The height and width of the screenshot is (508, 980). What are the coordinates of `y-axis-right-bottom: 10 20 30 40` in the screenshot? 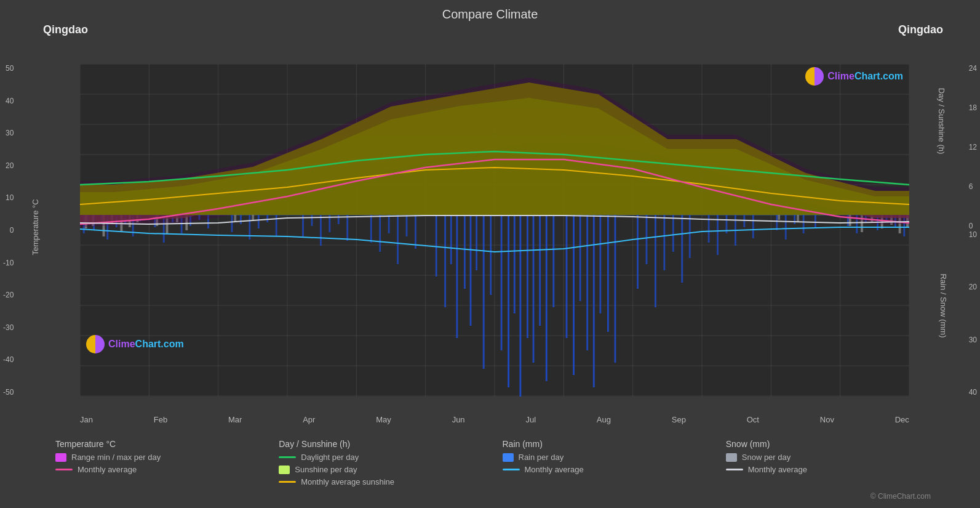 It's located at (973, 313).